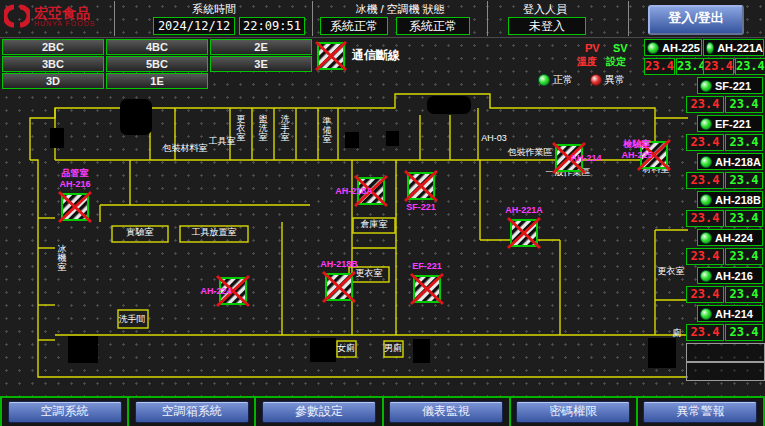 The height and width of the screenshot is (426, 765). What do you see at coordinates (494, 138) in the screenshot?
I see `room-label: AH-03` at bounding box center [494, 138].